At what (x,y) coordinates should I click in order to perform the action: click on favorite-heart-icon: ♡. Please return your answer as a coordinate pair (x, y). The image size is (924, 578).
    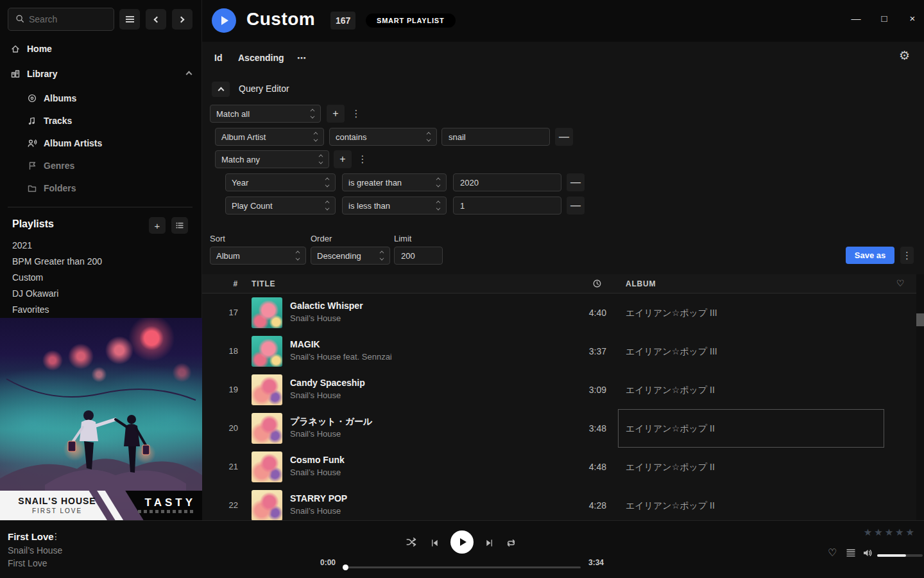
    Looking at the image, I should click on (832, 552).